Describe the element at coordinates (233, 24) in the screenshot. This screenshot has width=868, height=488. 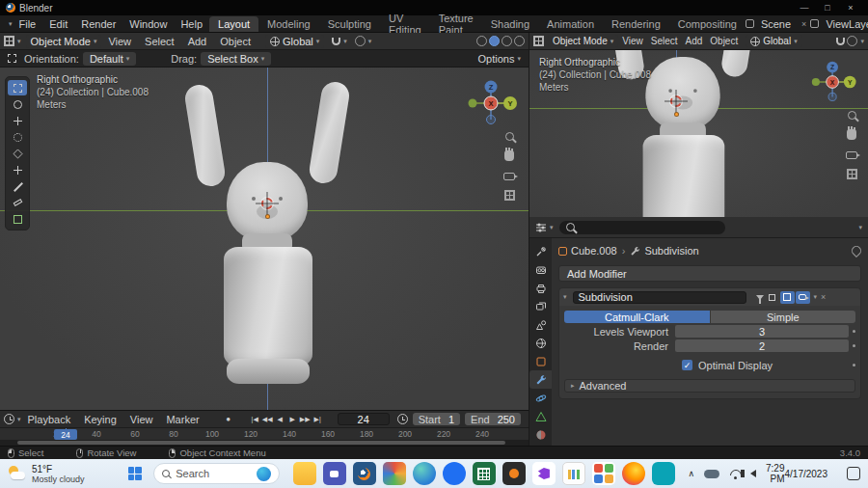
I see `workspace-tab-layout: Layout` at that location.